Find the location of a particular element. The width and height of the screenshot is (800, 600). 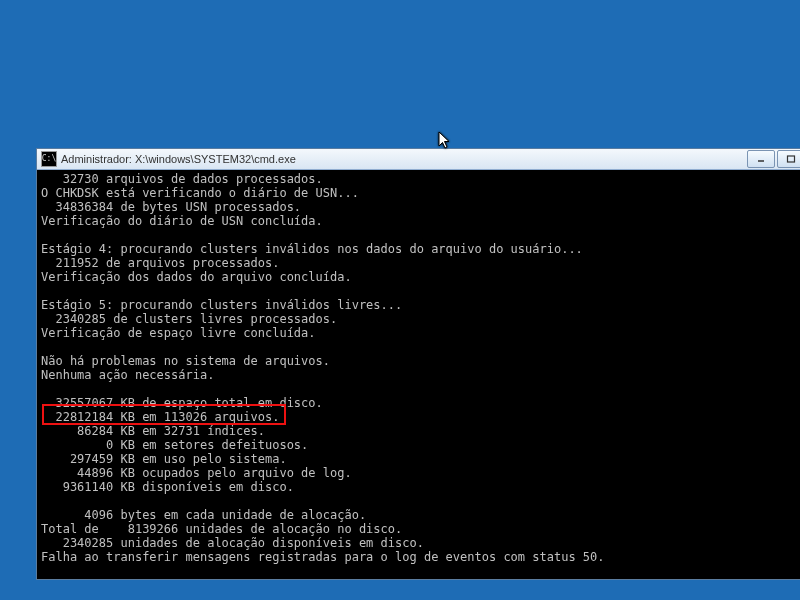

window-controls is located at coordinates (774, 159).